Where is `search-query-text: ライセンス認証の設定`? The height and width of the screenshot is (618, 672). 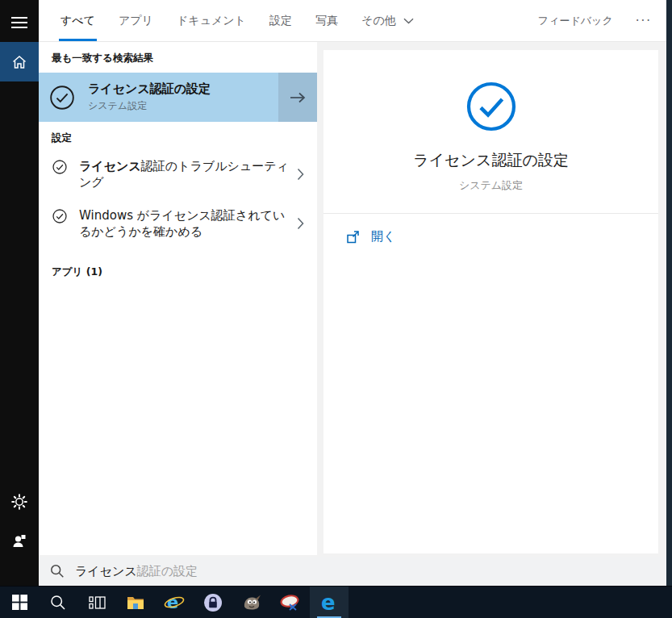
search-query-text: ライセンス認証の設定 is located at coordinates (136, 571).